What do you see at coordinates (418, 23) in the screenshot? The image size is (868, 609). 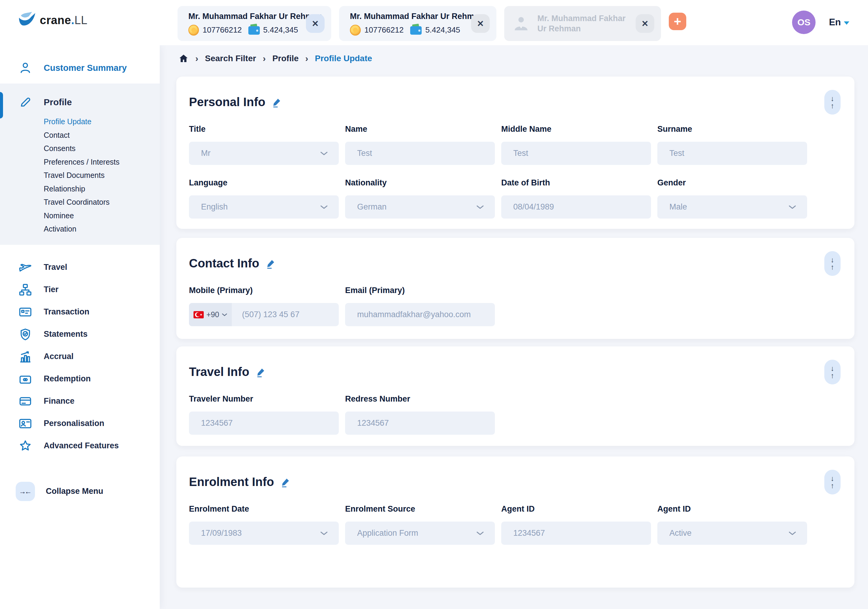 I see `customer-tab: Mr. Muhammad Fakhar Ur Rehman 107766212 …` at bounding box center [418, 23].